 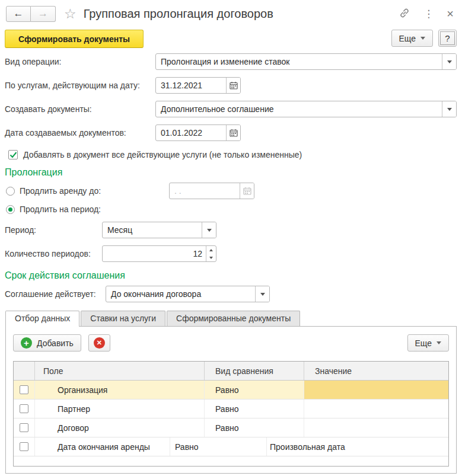 What do you see at coordinates (43, 319) in the screenshot?
I see `tab-data-selection: Отбор данных` at bounding box center [43, 319].